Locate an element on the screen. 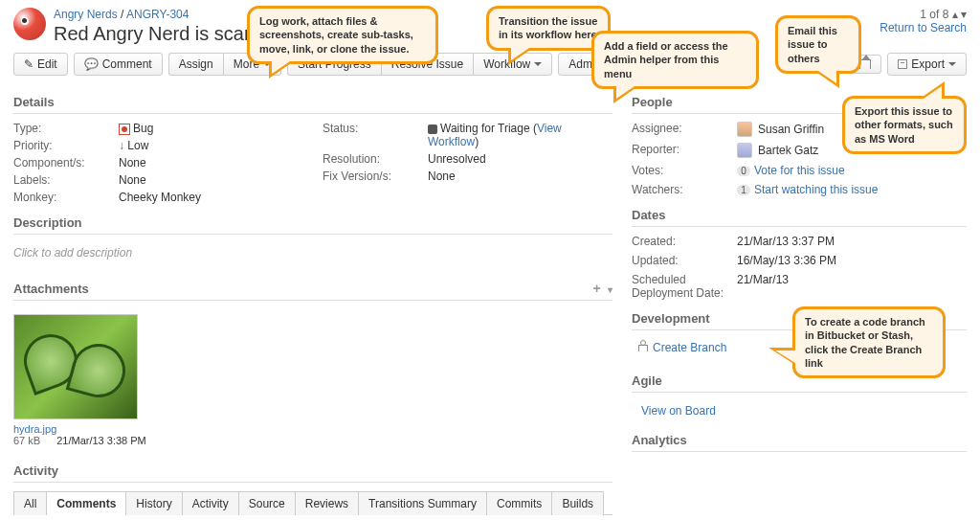 This screenshot has width=980, height=520. priority-label: Priority: is located at coordinates (66, 146).